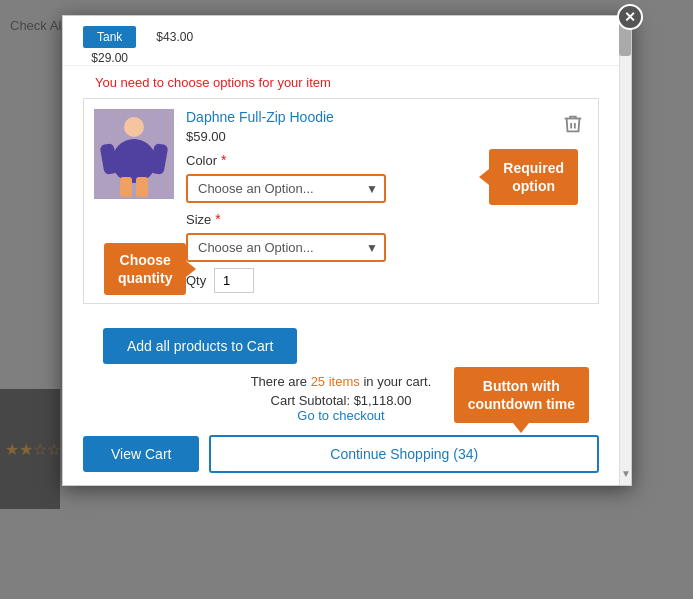 The image size is (693, 599). I want to click on product-tab-2: $43.00, so click(174, 46).